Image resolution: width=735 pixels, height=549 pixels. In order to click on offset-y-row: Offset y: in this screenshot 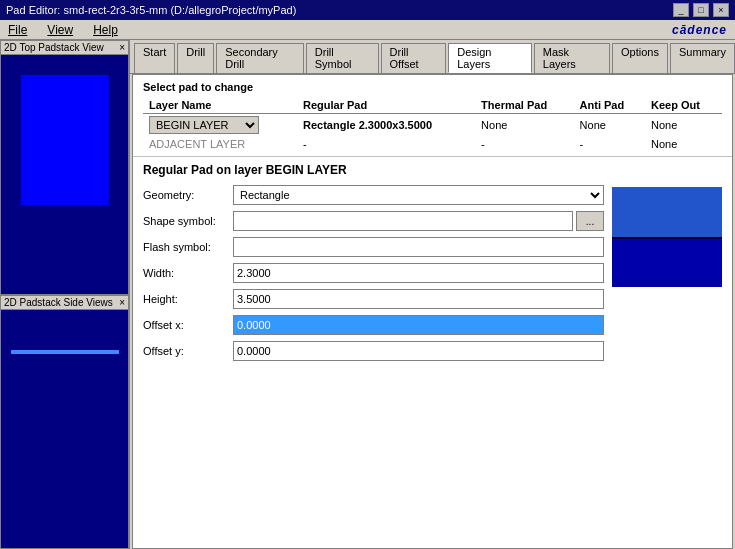, I will do `click(374, 351)`.